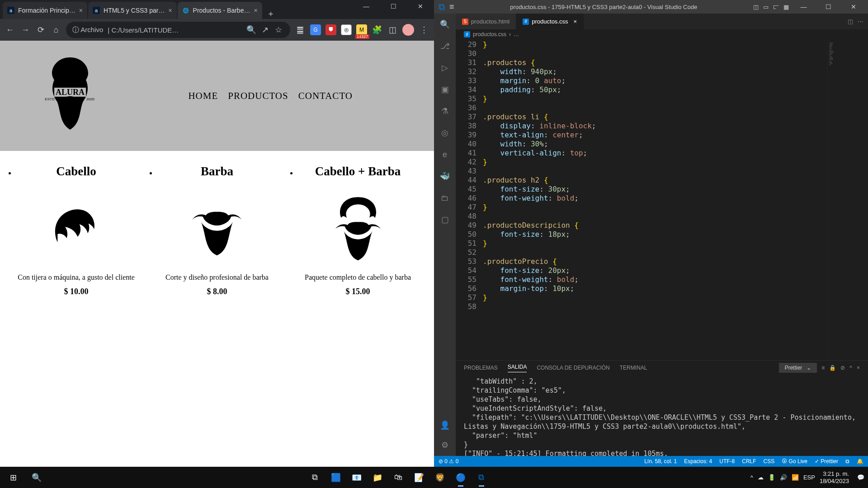  I want to click on panel-tab-problems: PROBLEMAS, so click(481, 368).